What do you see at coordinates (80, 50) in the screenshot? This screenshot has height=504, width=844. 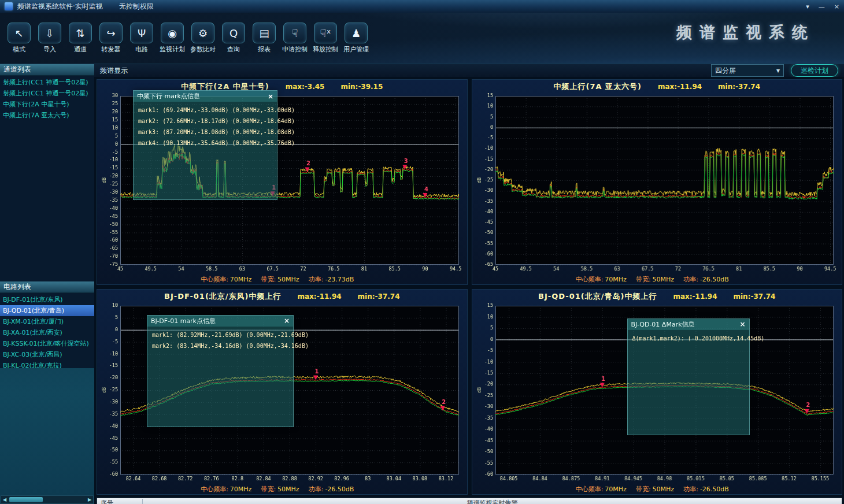 I see `toolbar-button-label: 通道` at bounding box center [80, 50].